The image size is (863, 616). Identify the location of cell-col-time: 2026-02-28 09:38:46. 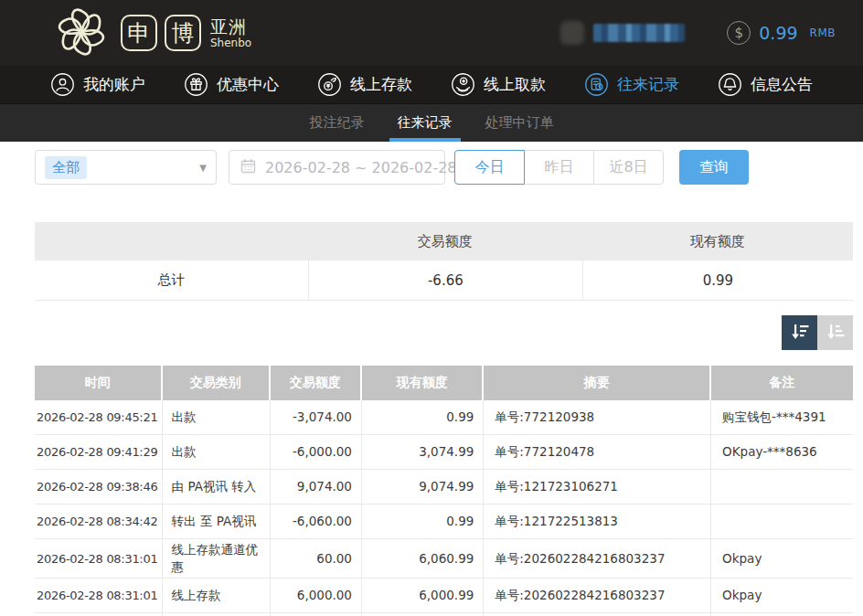
(99, 486).